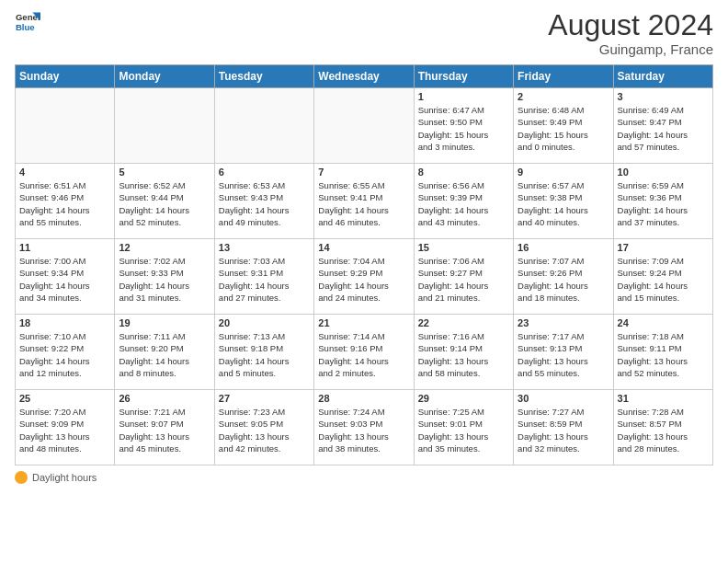 This screenshot has width=728, height=563. Describe the element at coordinates (364, 204) in the screenshot. I see `day-info: Sunrise: 6:55 AM Sunset: 9:41 PM Dayligh…` at that location.